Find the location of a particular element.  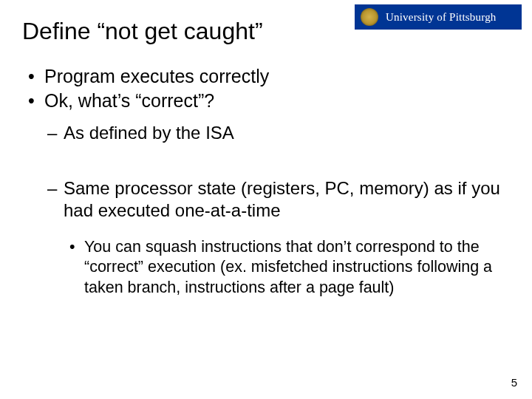

bullet-level1: Ok, what’s “correct”? is located at coordinates (267, 100).